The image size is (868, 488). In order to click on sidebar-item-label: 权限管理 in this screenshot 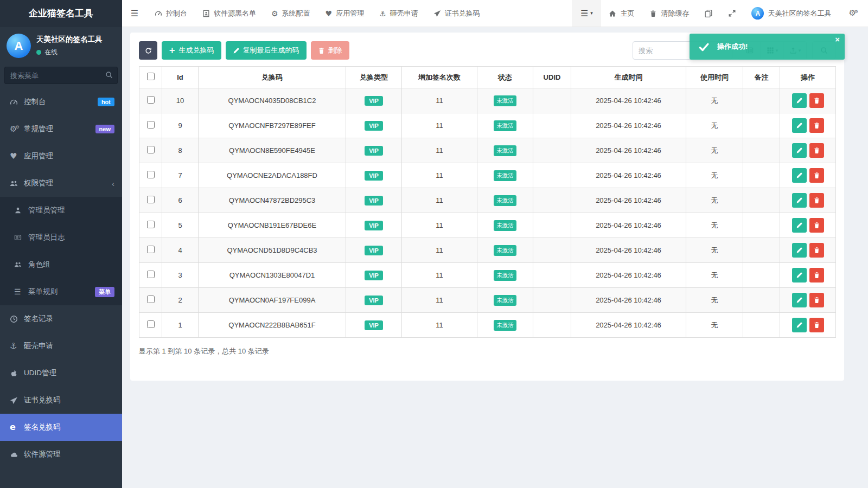, I will do `click(39, 183)`.